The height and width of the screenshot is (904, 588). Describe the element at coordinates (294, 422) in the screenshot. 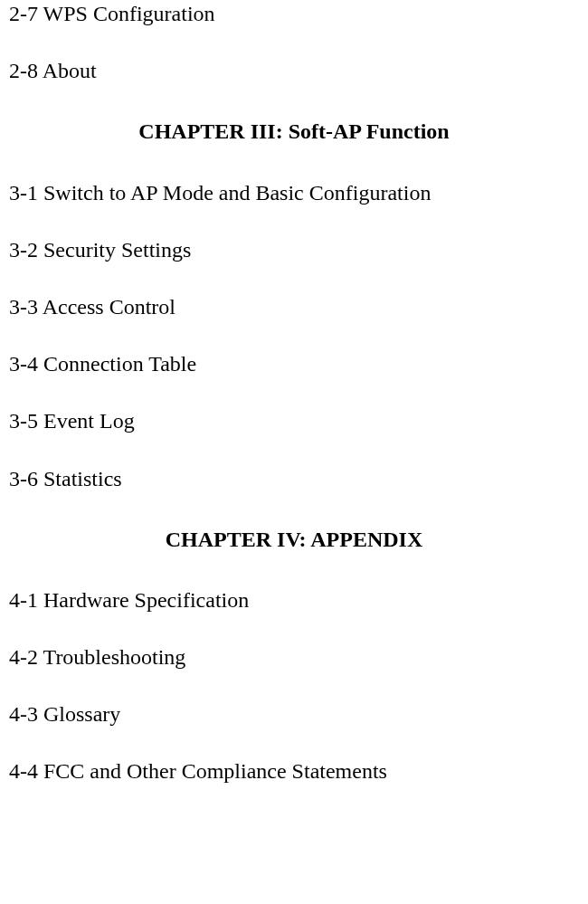

I see `toc-entry: 3-5 Event Log` at that location.